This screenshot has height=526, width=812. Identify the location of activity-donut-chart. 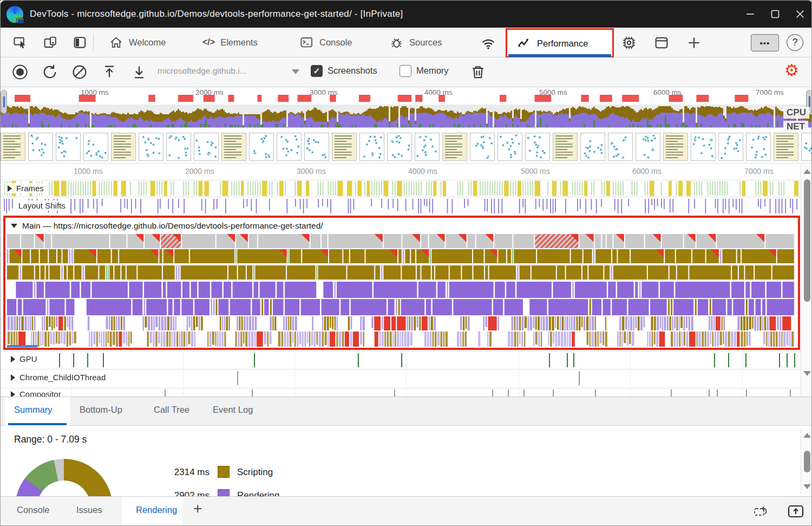
(64, 478).